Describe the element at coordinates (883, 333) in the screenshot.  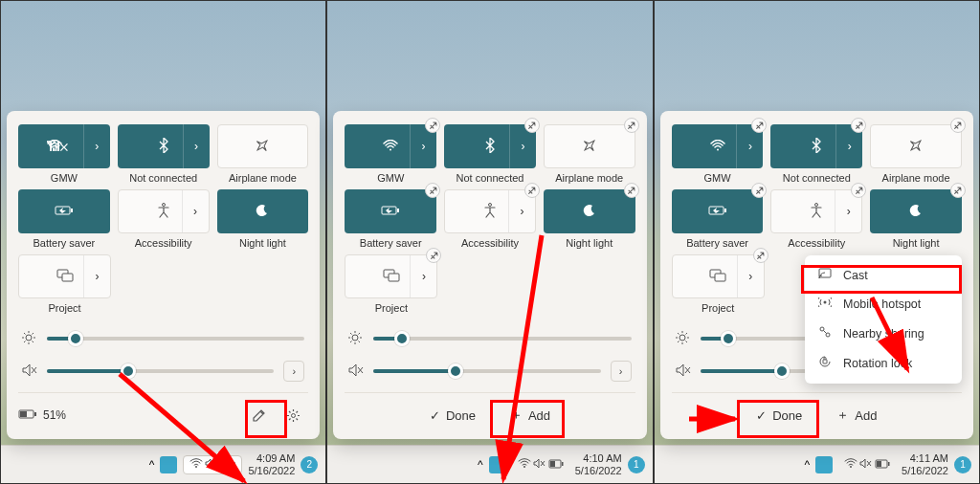
I see `popup-nearby-sharing: Nearby sharing` at that location.